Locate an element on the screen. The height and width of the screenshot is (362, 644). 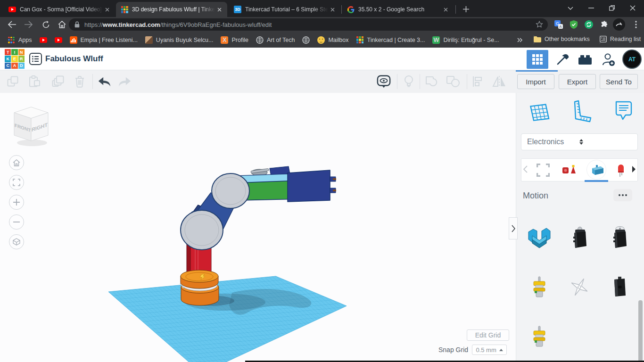
snap-grid-select: 0.5 mm is located at coordinates (489, 350).